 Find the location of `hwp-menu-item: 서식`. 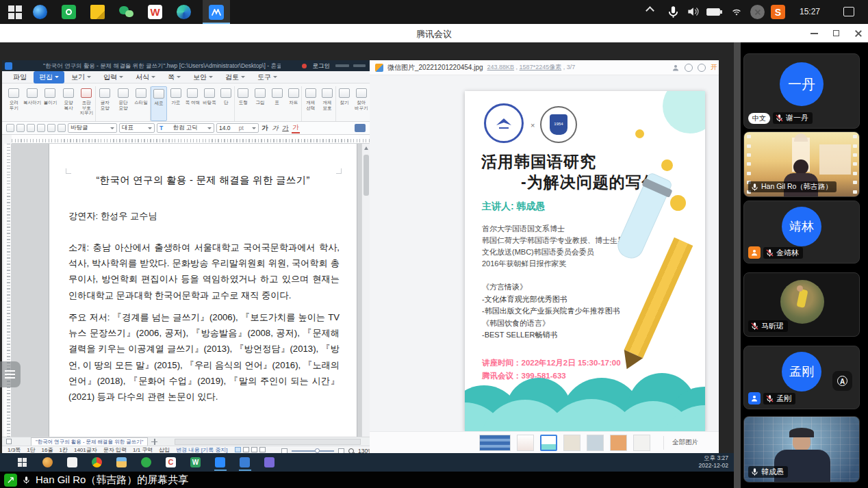

hwp-menu-item: 서식 is located at coordinates (145, 77).